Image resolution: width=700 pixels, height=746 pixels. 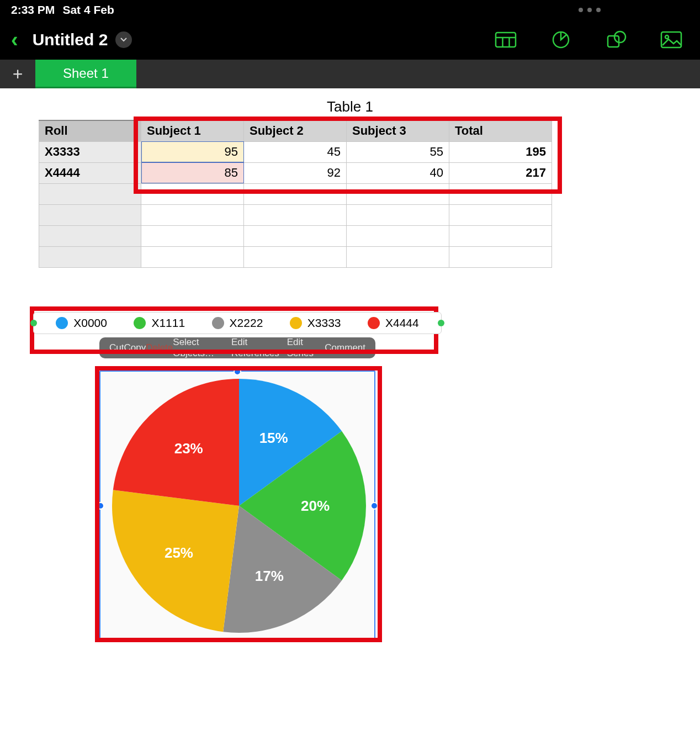 What do you see at coordinates (295, 173) in the screenshot?
I see `cell: 92` at bounding box center [295, 173].